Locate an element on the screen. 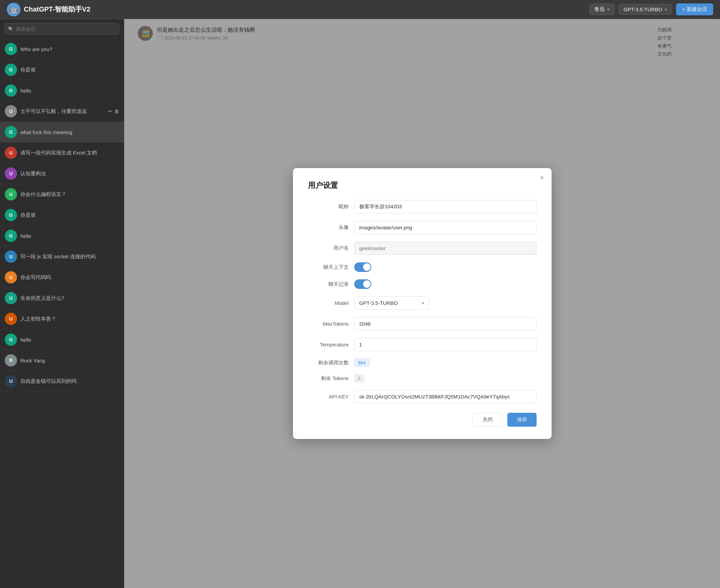  sidebar-item-excel-code: U请写一段代码实现生成 Excel 文档 is located at coordinates (62, 153).